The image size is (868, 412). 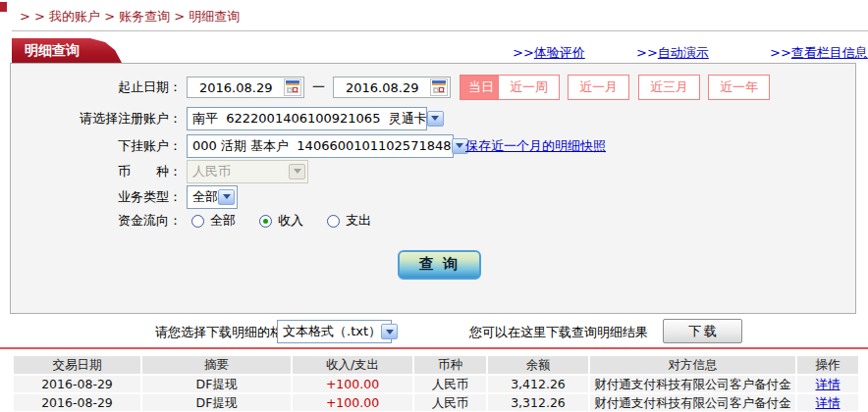 What do you see at coordinates (281, 221) in the screenshot?
I see `flow-option-income: 收入` at bounding box center [281, 221].